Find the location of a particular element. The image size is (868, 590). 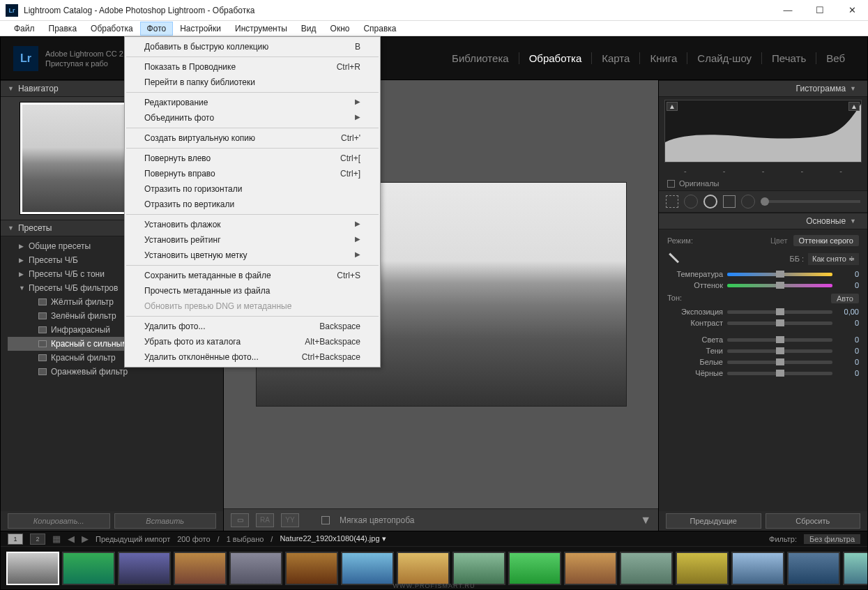

minimize-button: — is located at coordinates (788, 10).